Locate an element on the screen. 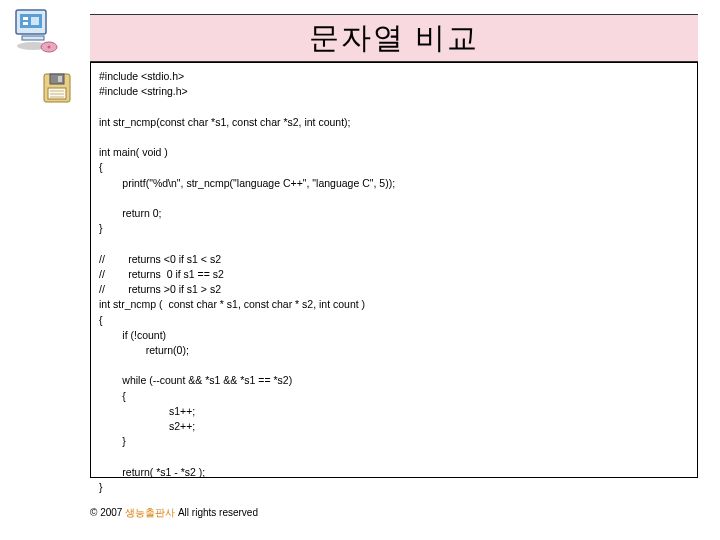  footer-prefix: © 2007 is located at coordinates (108, 512).